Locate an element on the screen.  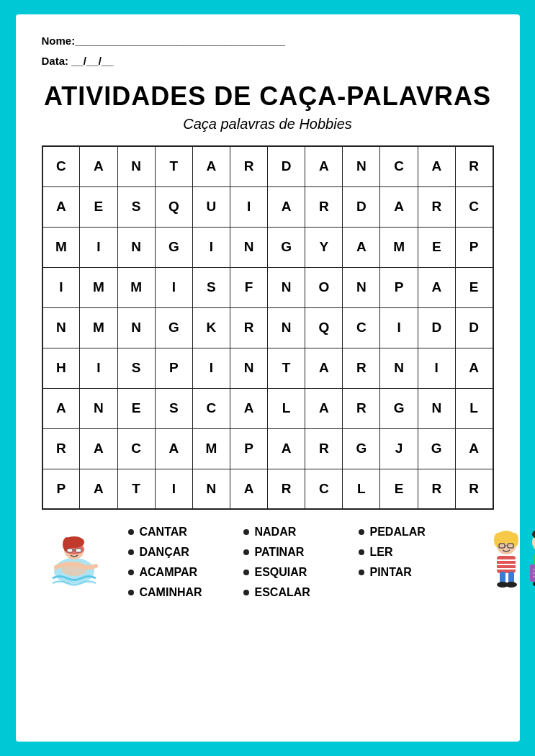
word-item: CANTAR is located at coordinates (186, 532).